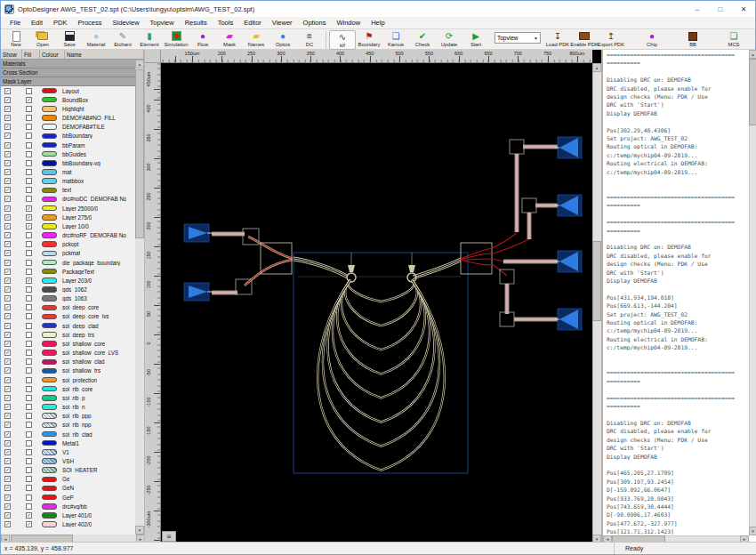 The image size is (756, 555). What do you see at coordinates (203, 39) in the screenshot?
I see `toolbar-button-flow: ●Flow` at bounding box center [203, 39].